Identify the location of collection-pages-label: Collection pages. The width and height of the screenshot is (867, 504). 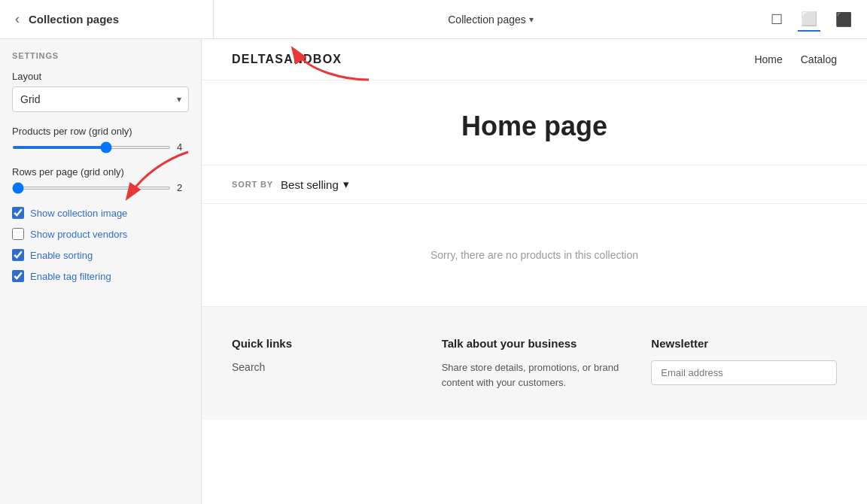
(487, 20).